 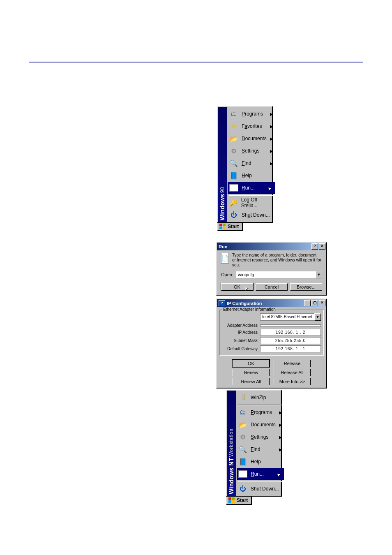 I want to click on subnet-mask-label: Subnet Mask, so click(x=241, y=340).